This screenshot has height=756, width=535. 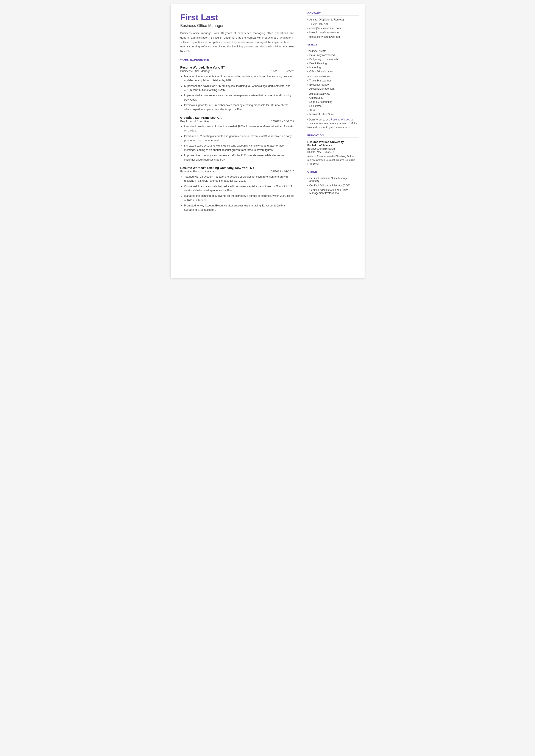 I want to click on resume-worded-link: Resume Worded, so click(x=341, y=120).